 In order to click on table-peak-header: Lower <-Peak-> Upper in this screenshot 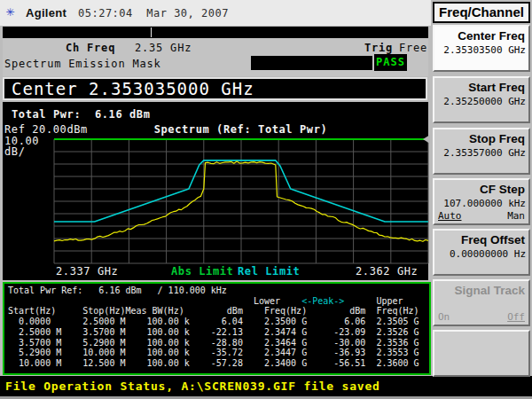, I will do `click(218, 301)`.